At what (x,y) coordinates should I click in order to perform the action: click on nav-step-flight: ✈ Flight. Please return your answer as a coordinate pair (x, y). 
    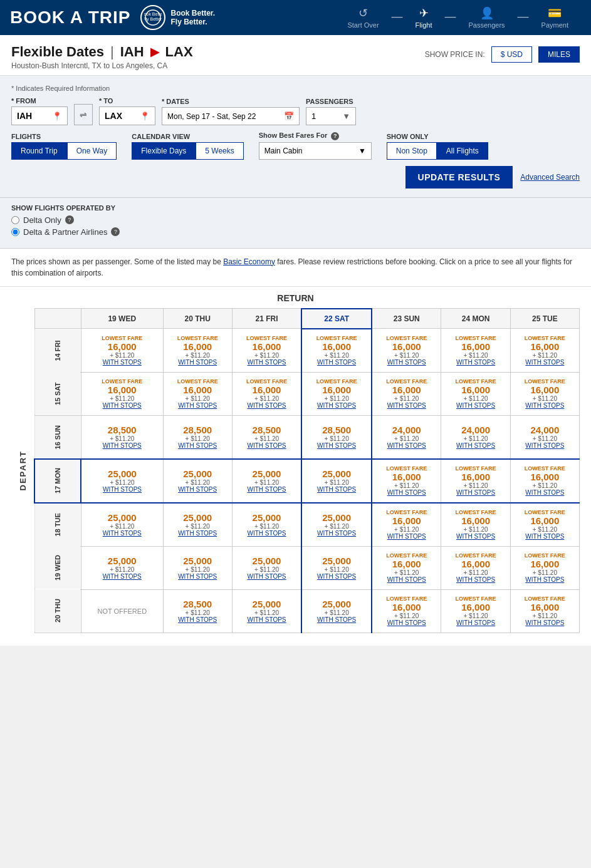
    Looking at the image, I should click on (424, 18).